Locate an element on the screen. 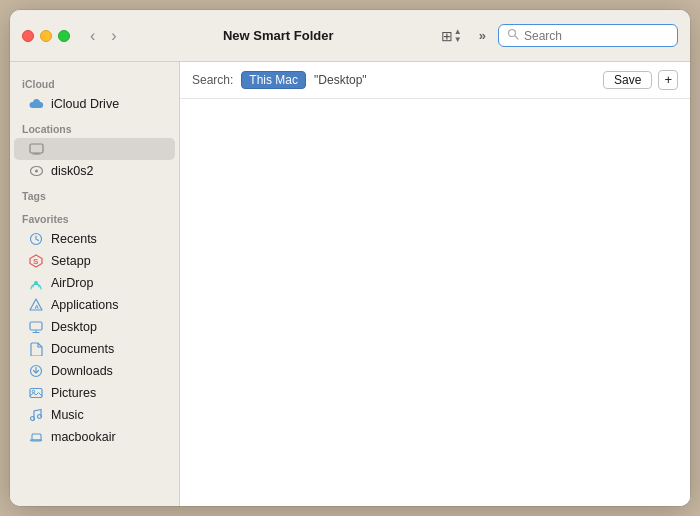 This screenshot has height=516, width=700. search-input is located at coordinates (596, 36).